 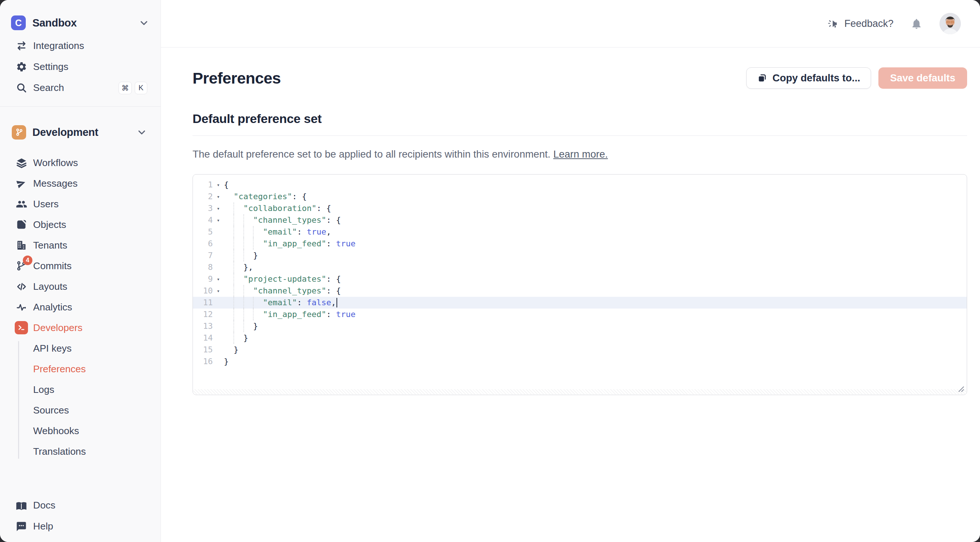 What do you see at coordinates (580, 279) in the screenshot?
I see `editor-line-9: 9▾ "project-updates": {` at bounding box center [580, 279].